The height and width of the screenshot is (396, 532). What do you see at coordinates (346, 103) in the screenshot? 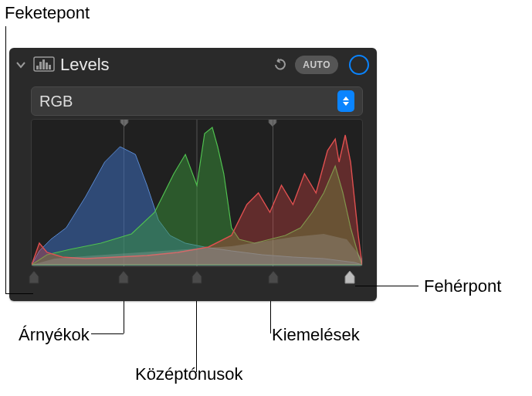
I see `chevron-down-icon` at bounding box center [346, 103].